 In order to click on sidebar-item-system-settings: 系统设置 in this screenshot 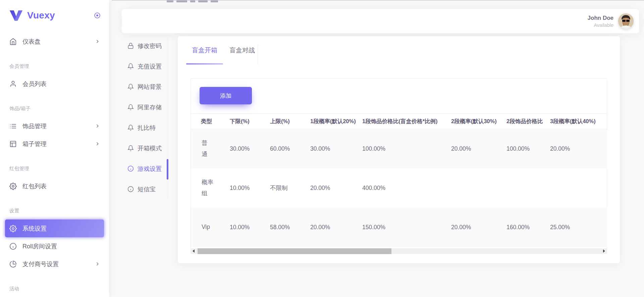, I will do `click(54, 228)`.